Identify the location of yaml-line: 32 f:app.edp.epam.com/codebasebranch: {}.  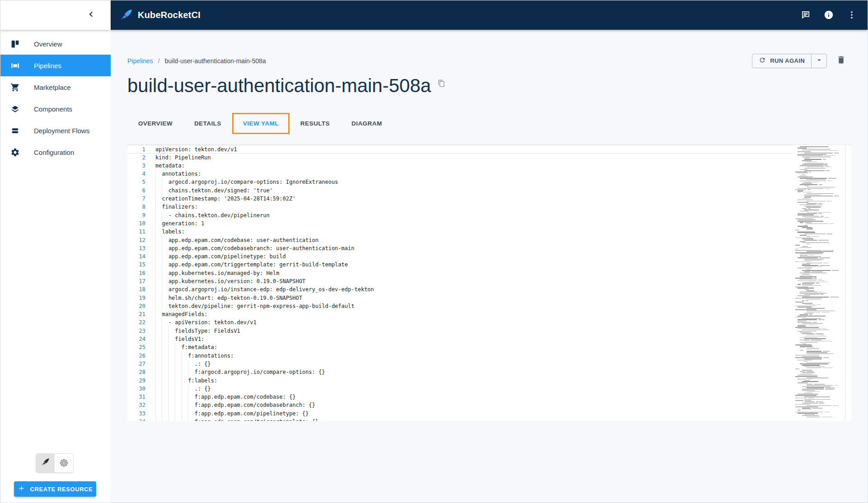
(460, 405).